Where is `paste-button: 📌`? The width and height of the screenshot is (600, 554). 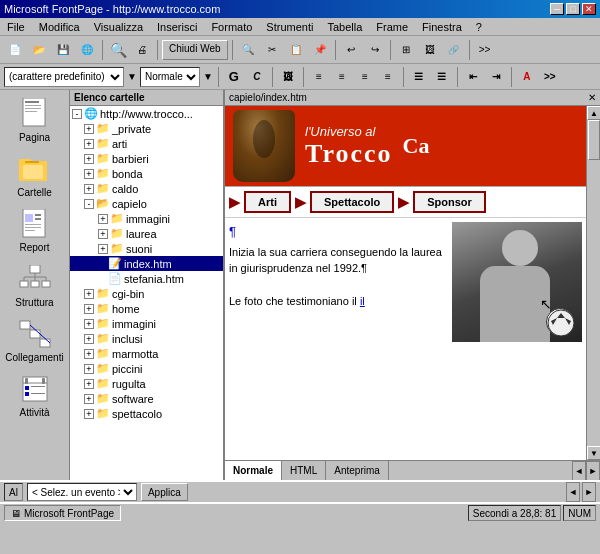 paste-button: 📌 is located at coordinates (320, 50).